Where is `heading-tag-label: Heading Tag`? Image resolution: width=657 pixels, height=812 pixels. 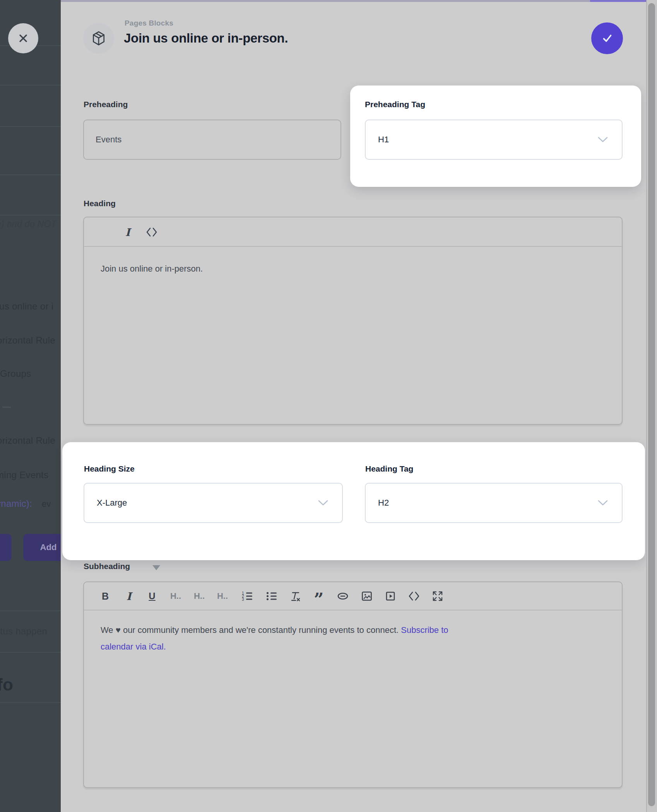
heading-tag-label: Heading Tag is located at coordinates (389, 469).